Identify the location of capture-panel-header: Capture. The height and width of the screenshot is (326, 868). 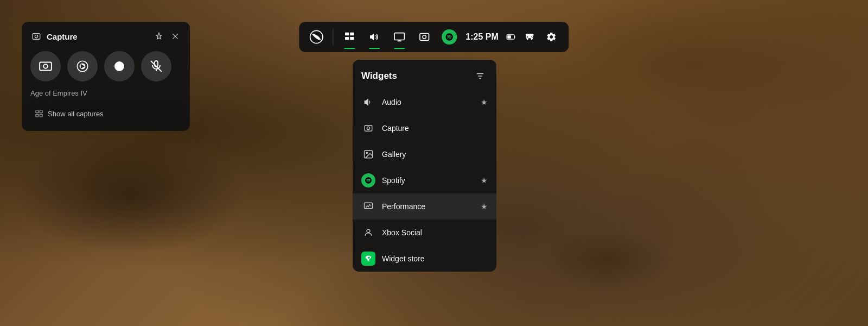
(106, 36).